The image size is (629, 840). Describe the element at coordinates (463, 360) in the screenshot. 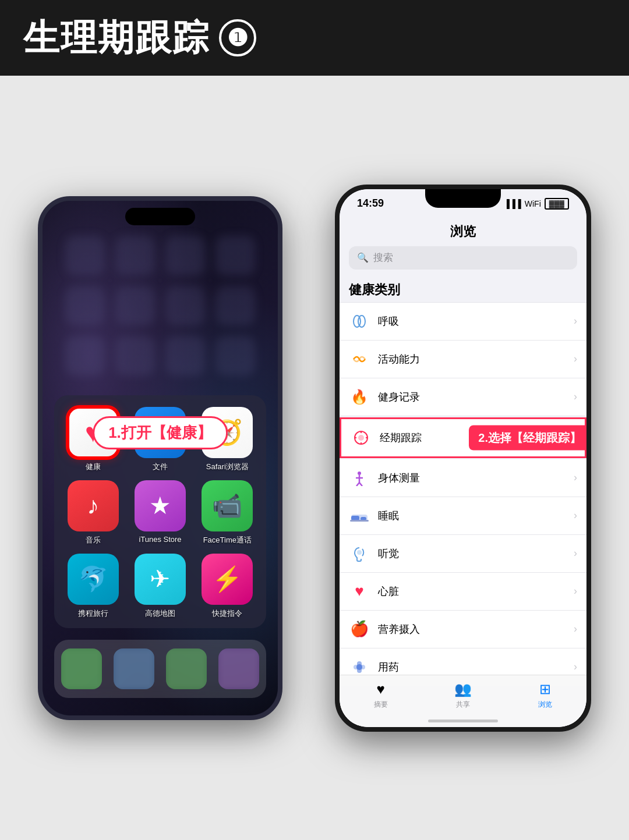

I see `list-item-activity: 活动能力 ›` at that location.